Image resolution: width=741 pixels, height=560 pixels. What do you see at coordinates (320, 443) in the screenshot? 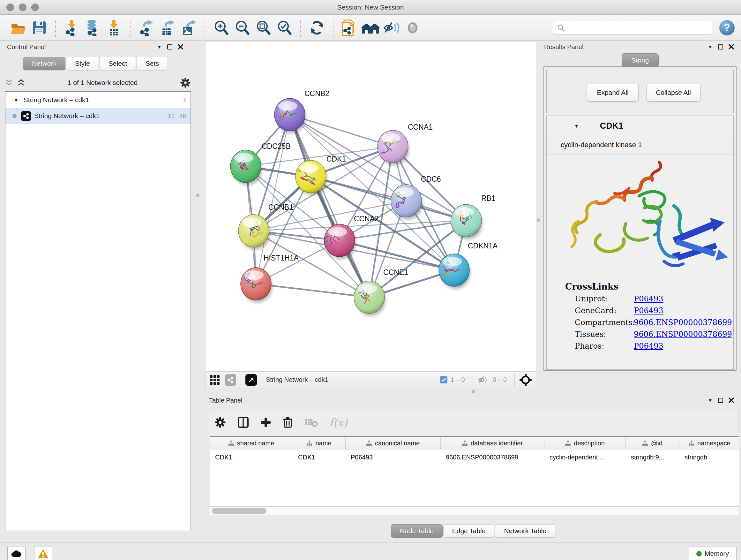
I see `column-header-name: name` at bounding box center [320, 443].